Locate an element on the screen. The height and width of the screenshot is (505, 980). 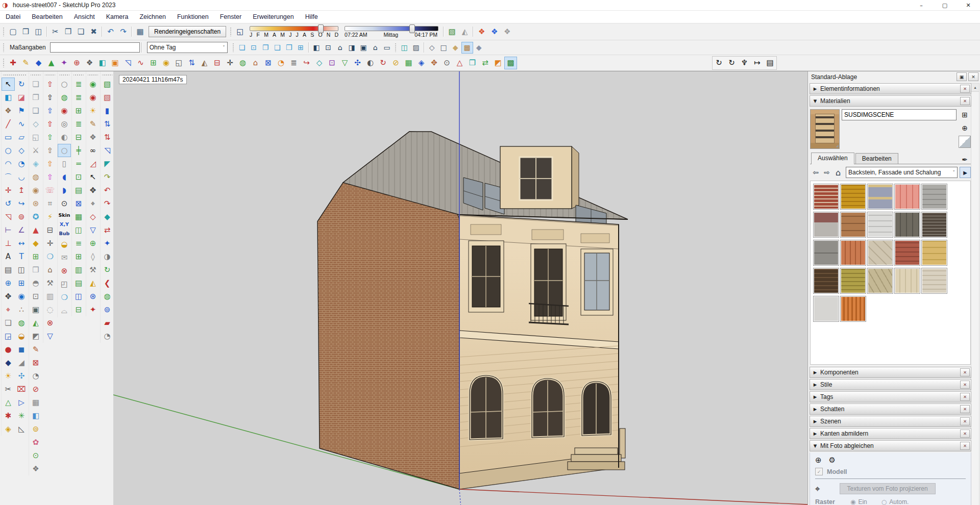
utility-tools-icon-7: ◿ is located at coordinates (93, 164).